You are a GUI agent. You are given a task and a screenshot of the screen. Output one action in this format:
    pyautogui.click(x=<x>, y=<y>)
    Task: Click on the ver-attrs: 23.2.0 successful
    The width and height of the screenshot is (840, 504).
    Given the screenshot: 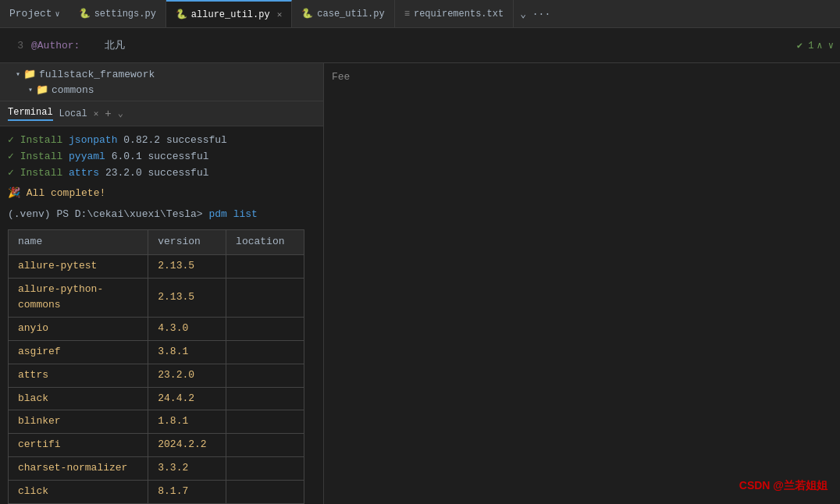 What is the action you would take?
    pyautogui.click(x=158, y=173)
    